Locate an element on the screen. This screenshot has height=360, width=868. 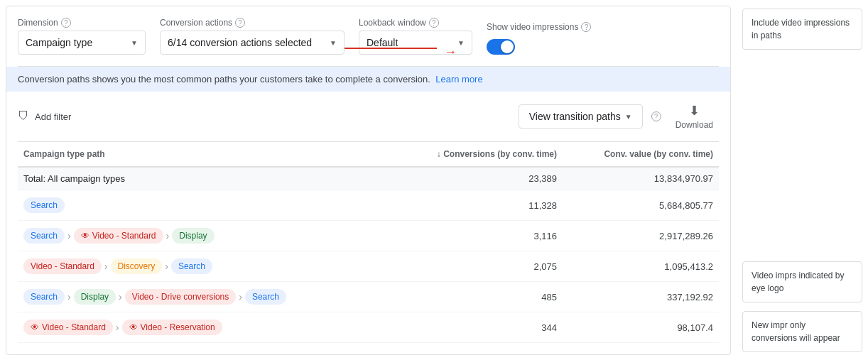
filter-icon: ⛉ is located at coordinates (23, 116).